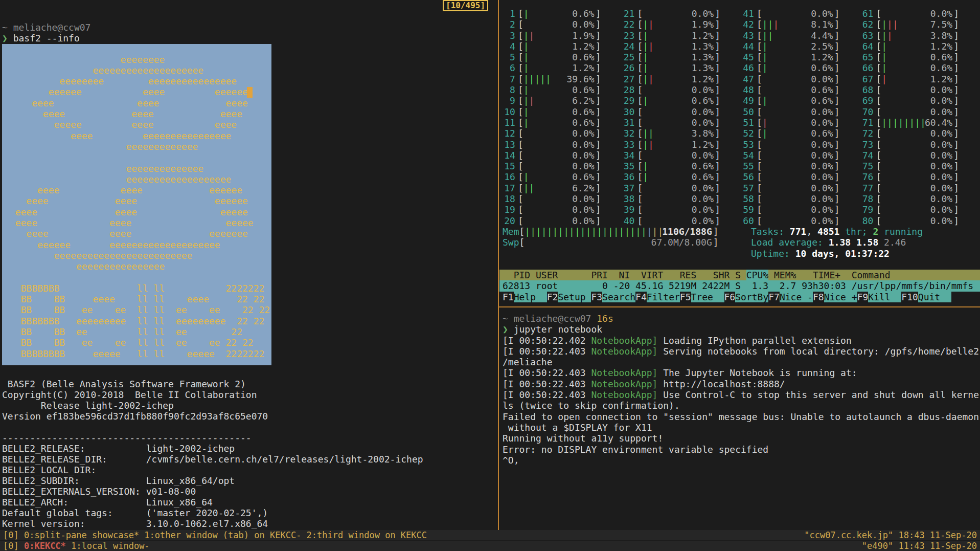  Describe the element at coordinates (741, 297) in the screenshot. I see `htop-function-key-bar: F1HelpF2SetupF3SearchF4FilterF5TreeF6Sor…` at that location.